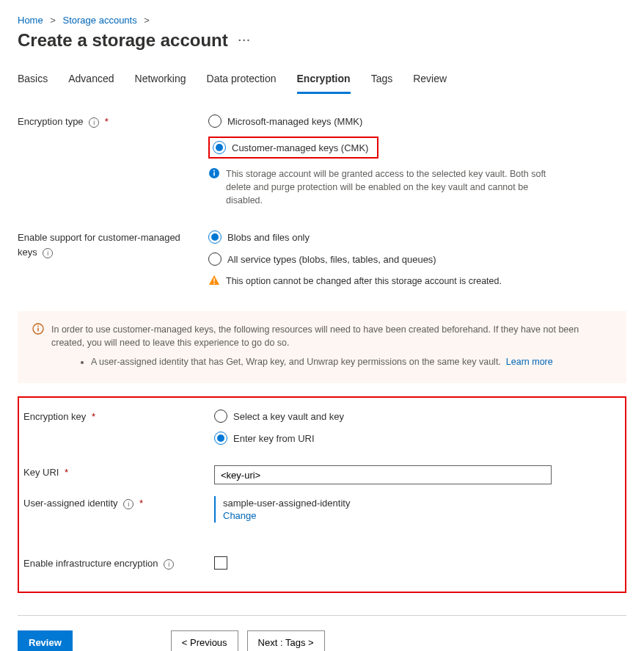  Describe the element at coordinates (45, 641) in the screenshot. I see `review-button: Review` at that location.